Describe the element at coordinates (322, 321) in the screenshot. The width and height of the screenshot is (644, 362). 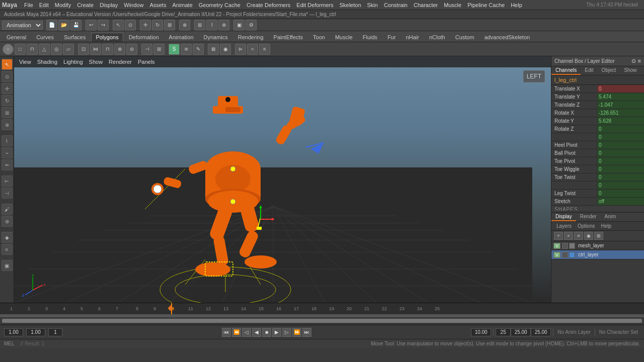
I see `timeline-scrollbar` at that location.